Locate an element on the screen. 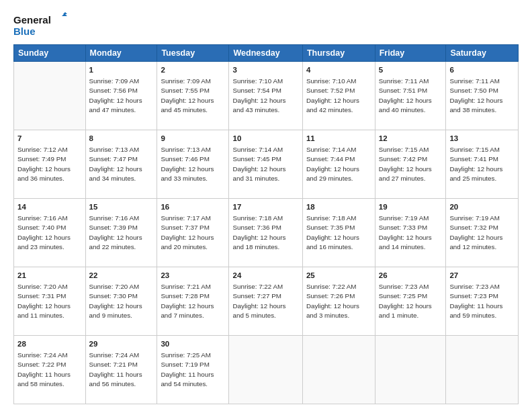  day-number: 29 is located at coordinates (122, 344).